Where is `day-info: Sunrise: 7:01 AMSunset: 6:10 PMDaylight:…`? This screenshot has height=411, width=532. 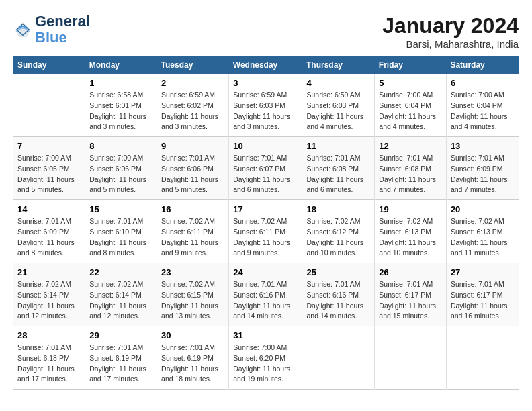 day-info: Sunrise: 7:01 AMSunset: 6:10 PMDaylight:… is located at coordinates (121, 238).